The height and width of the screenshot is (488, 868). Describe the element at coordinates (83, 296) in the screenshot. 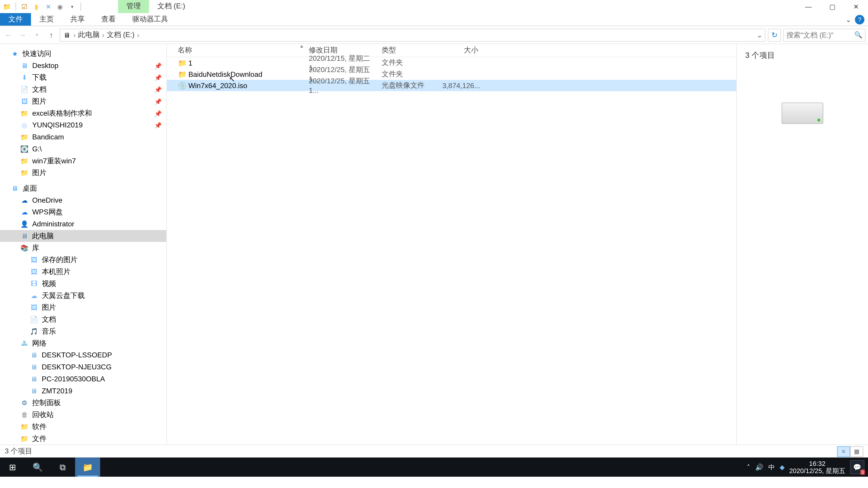

I see `tree-lib-sky: ☁天翼云盘下载` at that location.